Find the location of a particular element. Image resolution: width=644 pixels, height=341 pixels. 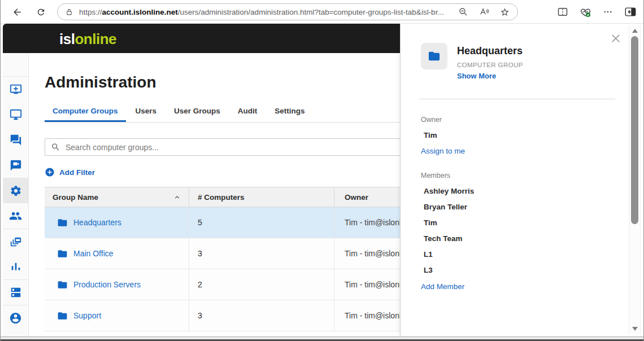

lock-icon is located at coordinates (69, 12).